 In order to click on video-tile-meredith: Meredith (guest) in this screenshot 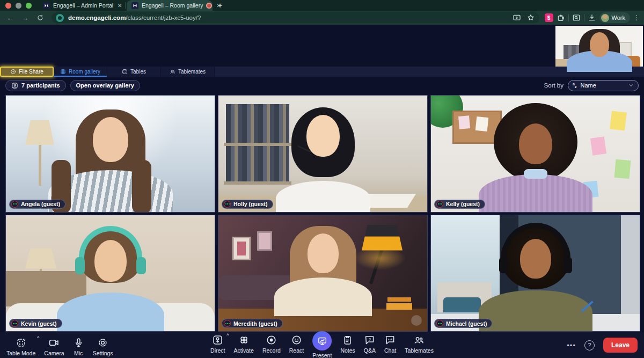, I will do `click(323, 274)`.